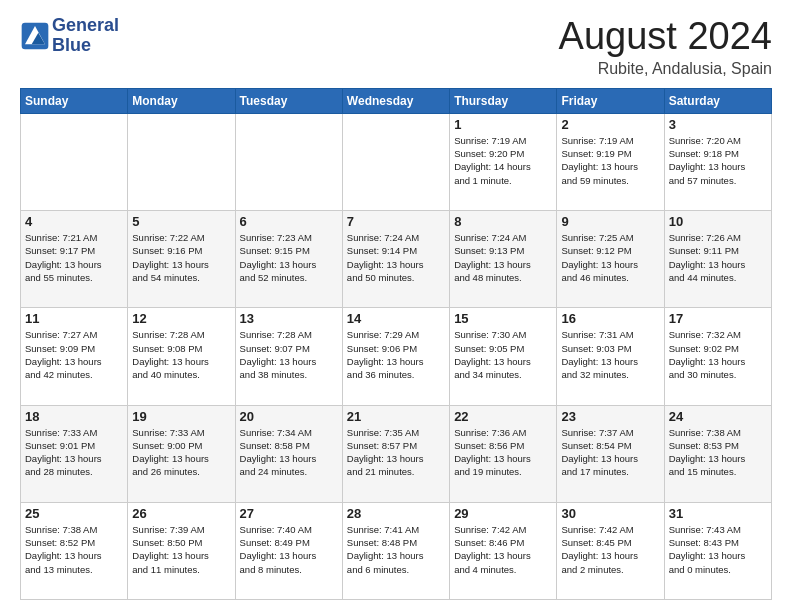  I want to click on day-info-5: Sunrise: 7:22 AM Sunset: 9:16 PM Dayligh…, so click(181, 258).